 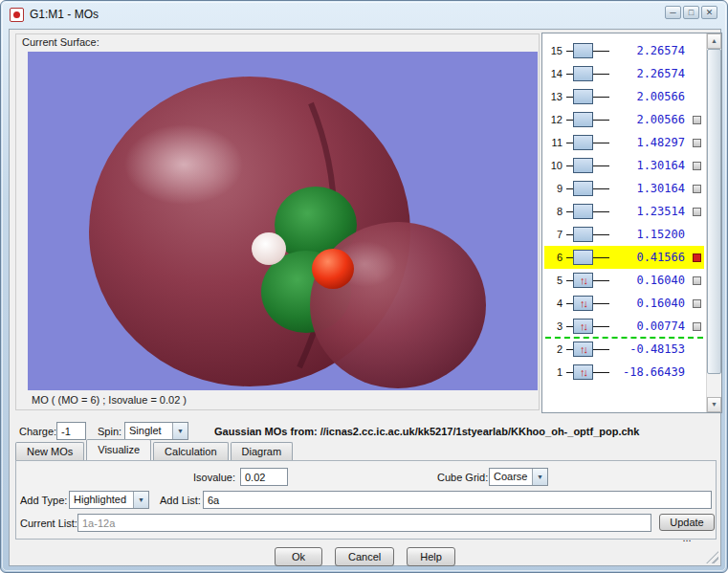 I want to click on mo-number: 11, so click(x=555, y=143).